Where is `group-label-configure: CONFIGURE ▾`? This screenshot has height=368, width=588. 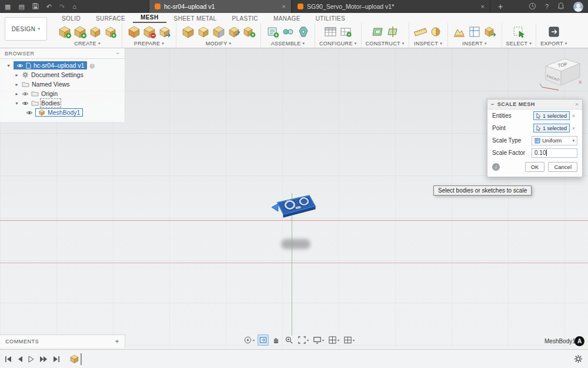
group-label-configure: CONFIGURE ▾ is located at coordinates (338, 44).